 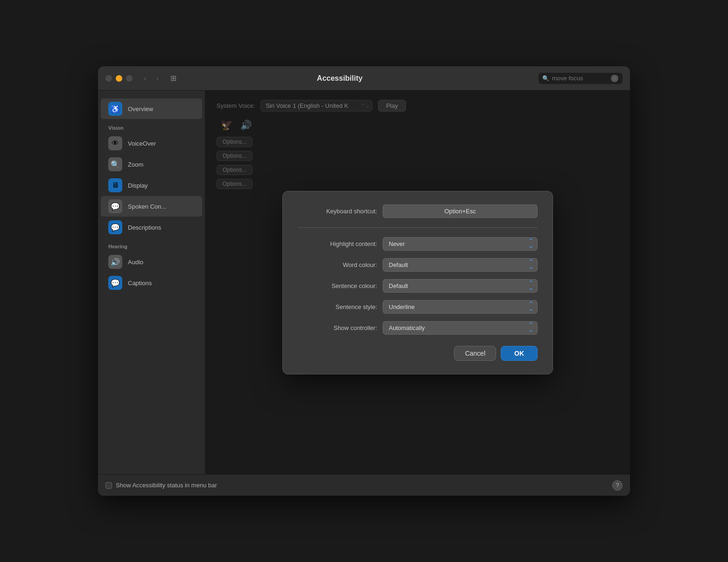 What do you see at coordinates (166, 485) in the screenshot?
I see `status-checkbox-label: Show Accessibility status in menu bar` at bounding box center [166, 485].